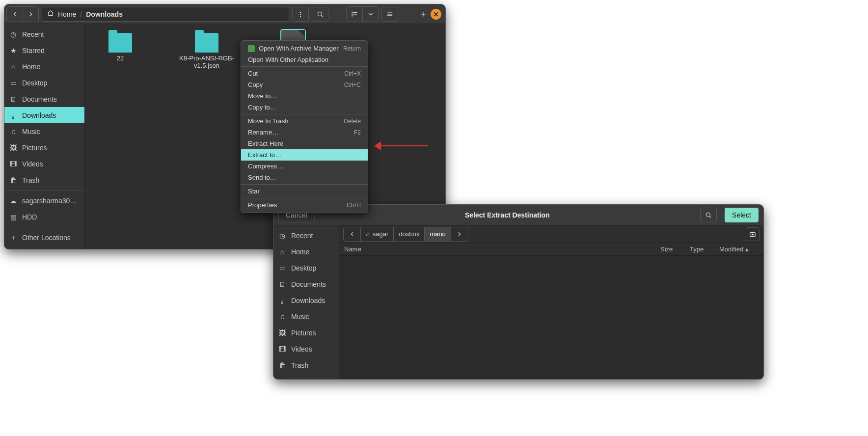 This screenshot has width=868, height=436. Describe the element at coordinates (44, 164) in the screenshot. I see `sidebar-item-videos: 🎞Videos` at that location.